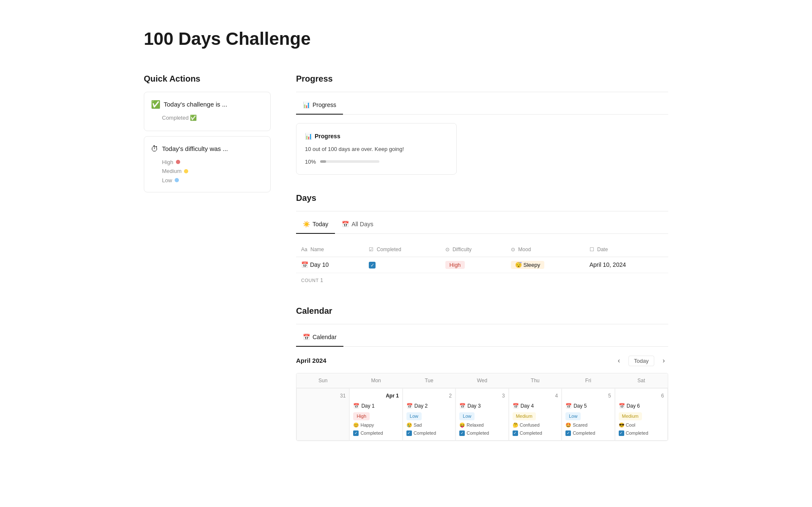 The height and width of the screenshot is (507, 812). Describe the element at coordinates (535, 381) in the screenshot. I see `cal-header-thu: Thu` at that location.